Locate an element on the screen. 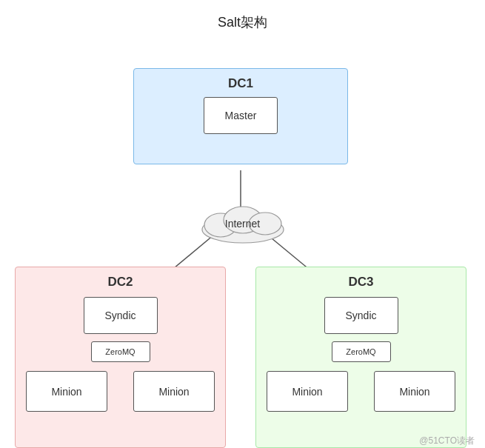 The width and height of the screenshot is (485, 448). dc3-syndic-box: Syndic is located at coordinates (361, 315).